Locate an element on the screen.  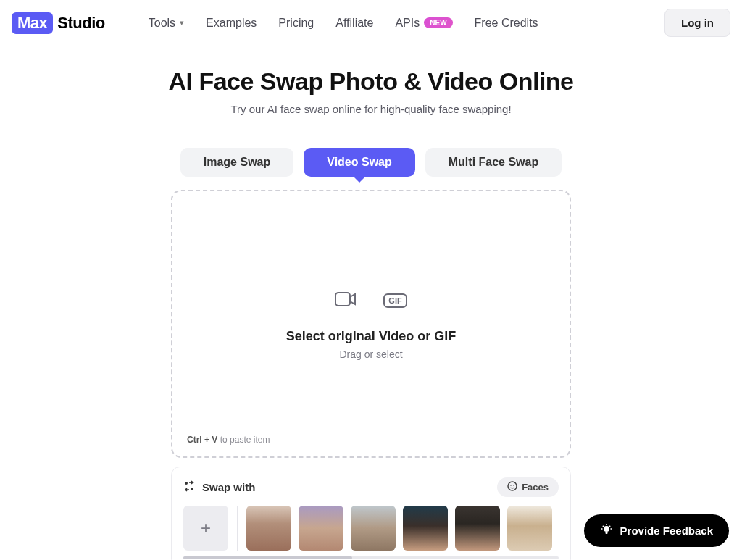
nav-tools-label: Tools is located at coordinates (162, 23).